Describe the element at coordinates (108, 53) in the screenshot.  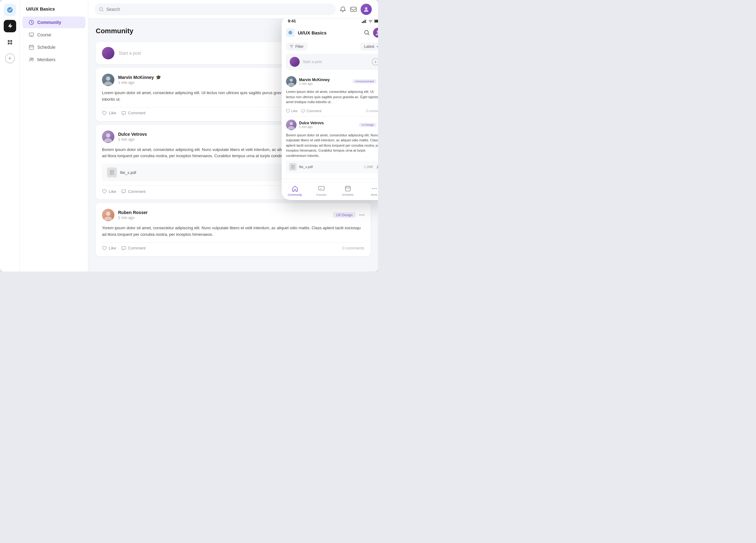
I see `compose-avatar` at that location.